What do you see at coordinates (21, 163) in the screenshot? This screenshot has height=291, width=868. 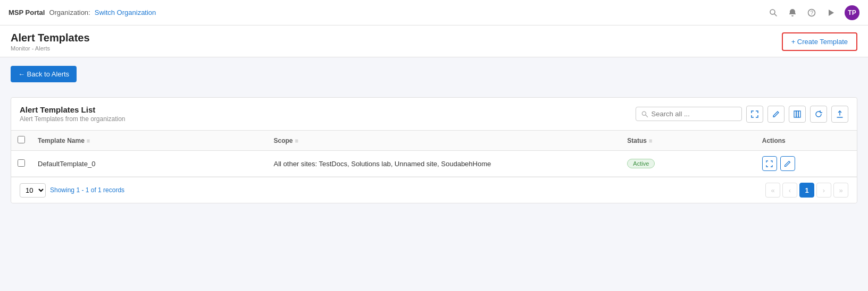 I see `row-checkbox` at bounding box center [21, 163].